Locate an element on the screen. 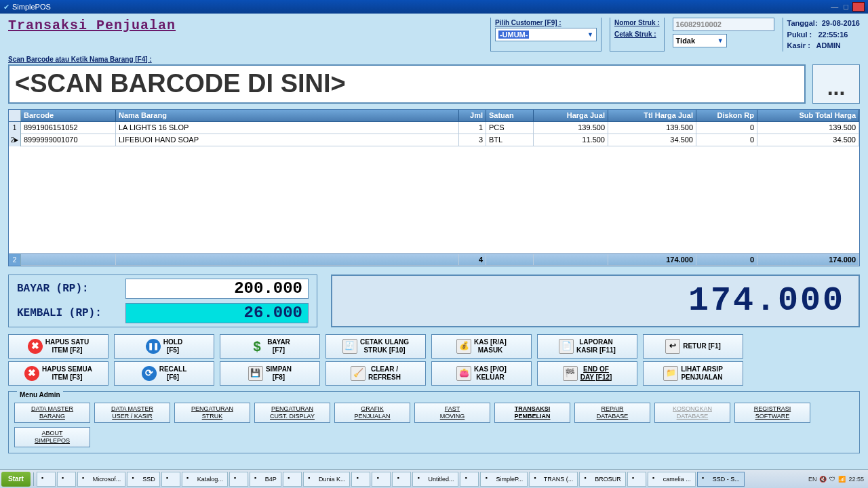 This screenshot has height=488, width=868. receipt-icon: 🧾 is located at coordinates (350, 346).